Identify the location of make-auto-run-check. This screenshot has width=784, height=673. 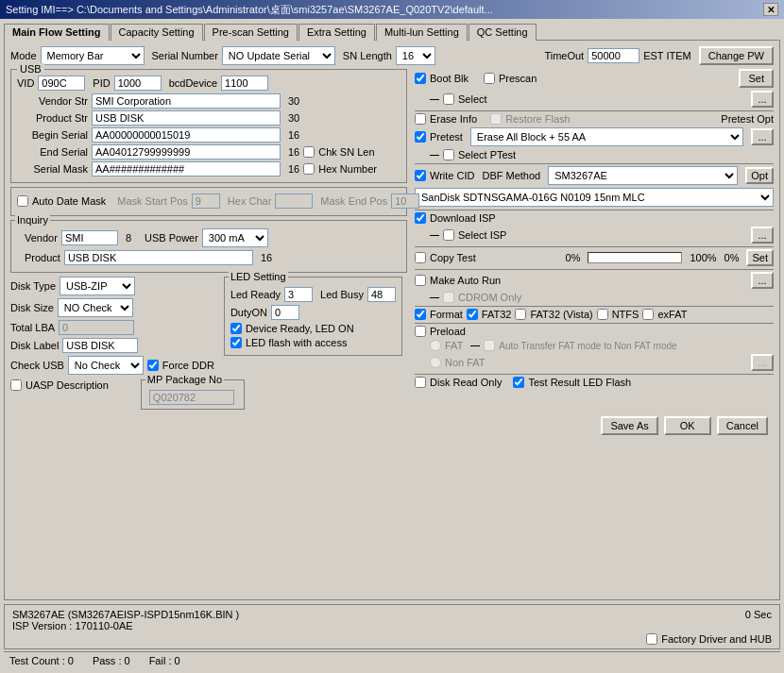
(420, 280).